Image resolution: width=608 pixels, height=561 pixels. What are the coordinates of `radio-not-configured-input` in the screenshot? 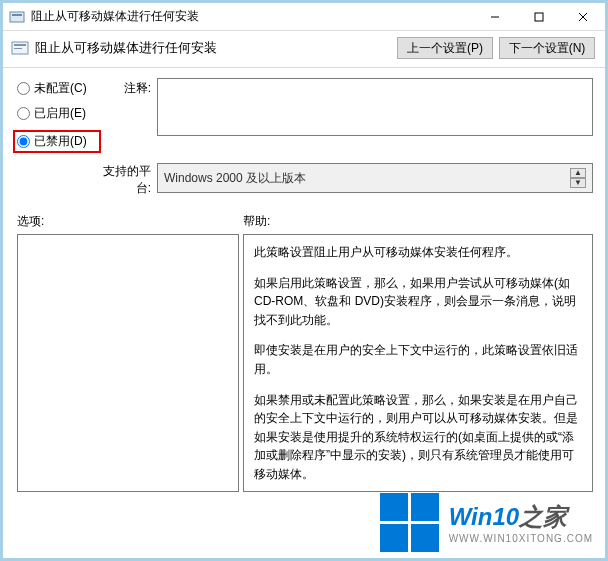 It's located at (24, 88).